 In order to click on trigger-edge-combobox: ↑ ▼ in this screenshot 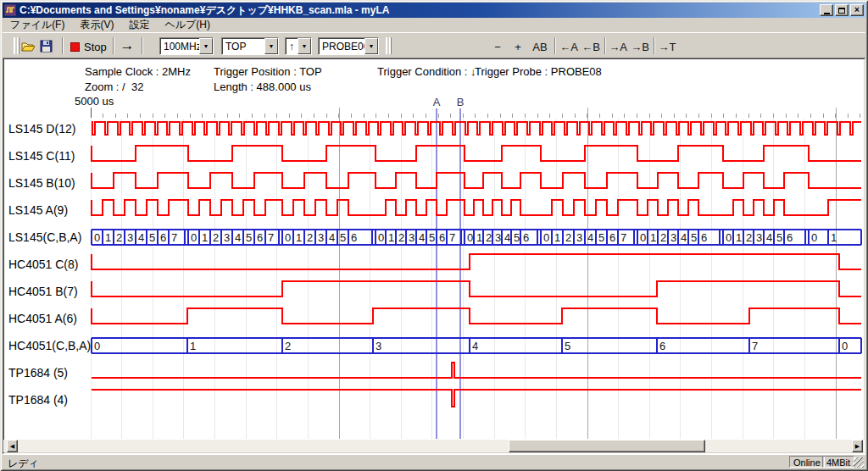, I will do `click(298, 46)`.